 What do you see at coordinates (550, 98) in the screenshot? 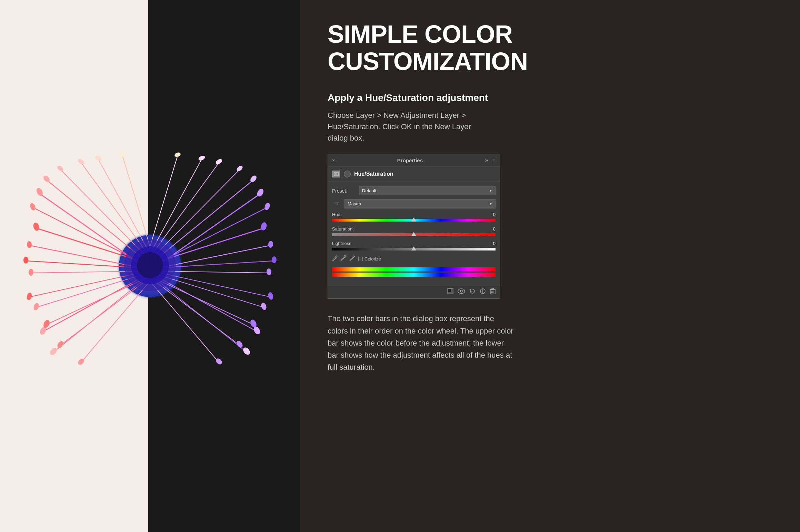
I see `section-title: Apply a Hue/Saturation adjustment` at bounding box center [550, 98].